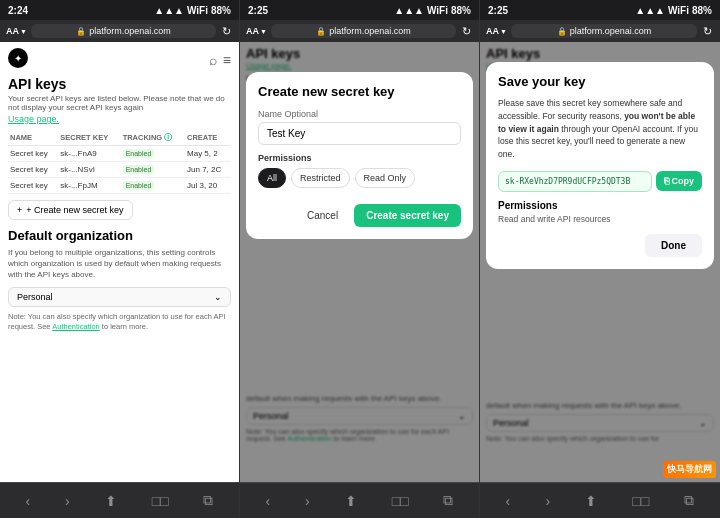  What do you see at coordinates (76, 326) in the screenshot?
I see `auth-link: Authentication` at bounding box center [76, 326].